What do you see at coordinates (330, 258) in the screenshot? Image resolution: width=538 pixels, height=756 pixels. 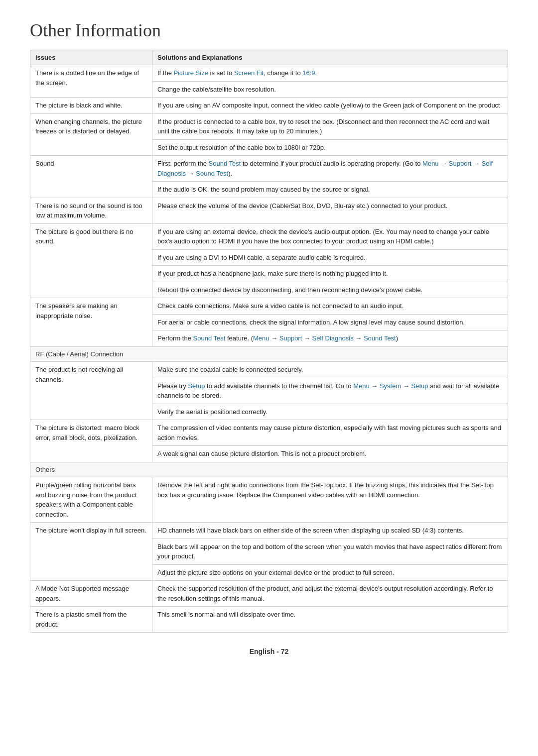 I see `solution-cell: If you are using a DVI to HDMI cable, a …` at bounding box center [330, 258].